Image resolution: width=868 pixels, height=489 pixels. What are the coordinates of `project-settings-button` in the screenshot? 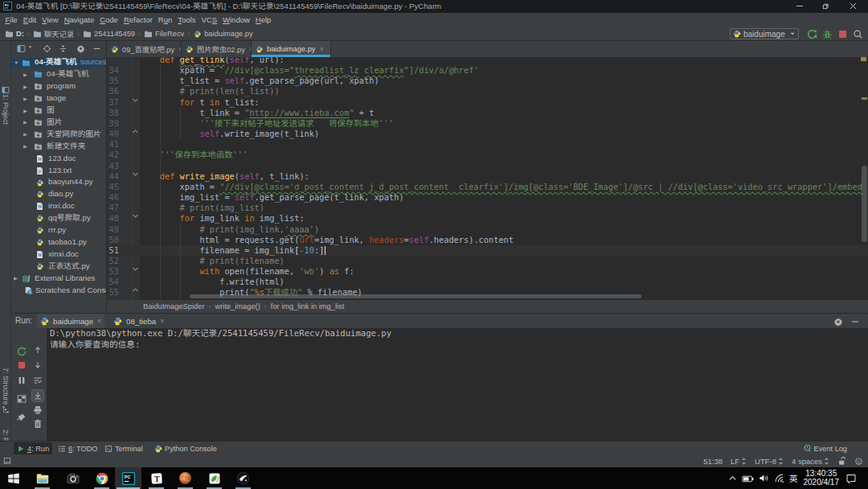 It's located at (80, 48).